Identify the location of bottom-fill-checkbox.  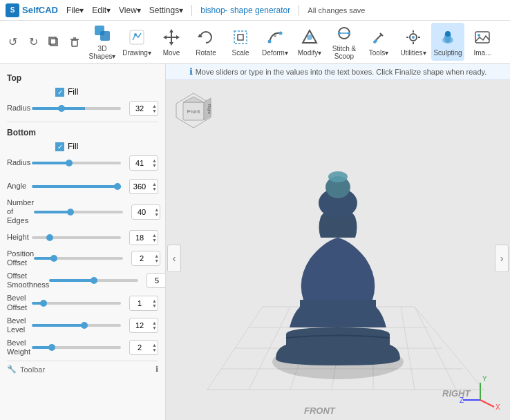
(59, 146).